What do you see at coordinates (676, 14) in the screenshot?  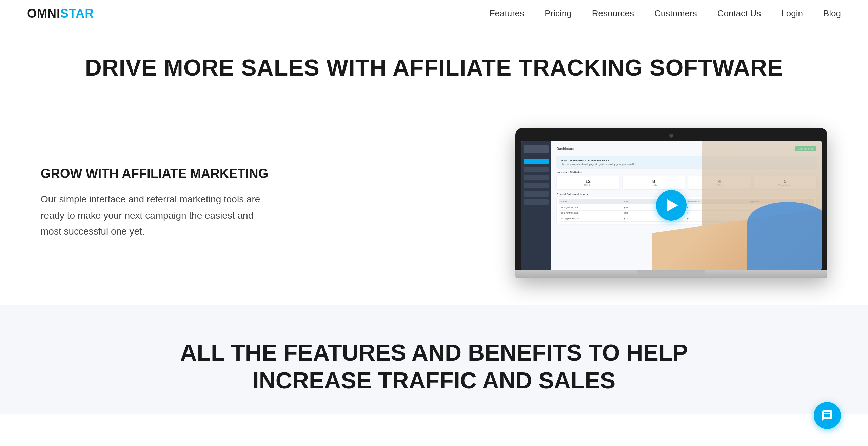 I see `nav-customers: Customers` at bounding box center [676, 14].